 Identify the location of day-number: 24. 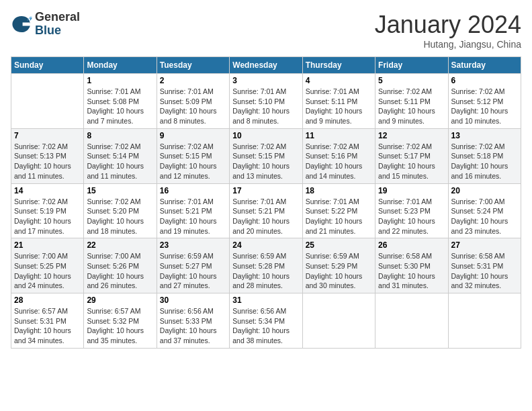
(266, 245).